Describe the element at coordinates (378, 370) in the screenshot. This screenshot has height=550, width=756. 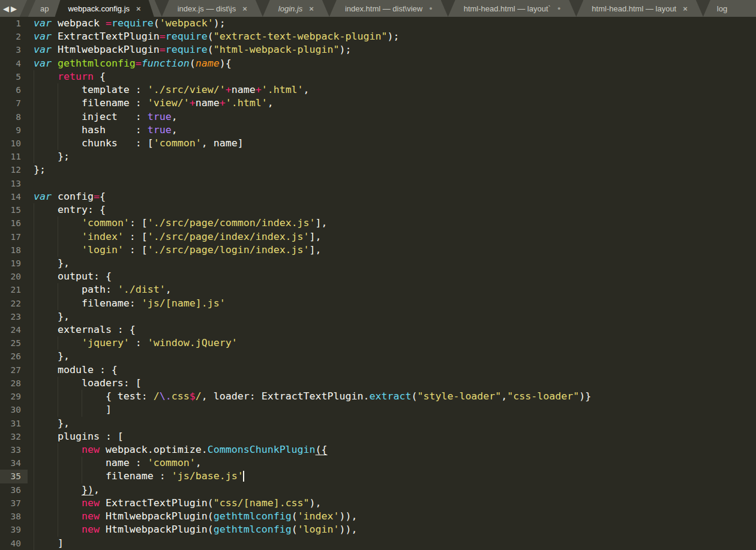
I see `code-line: 27 module : {` at that location.